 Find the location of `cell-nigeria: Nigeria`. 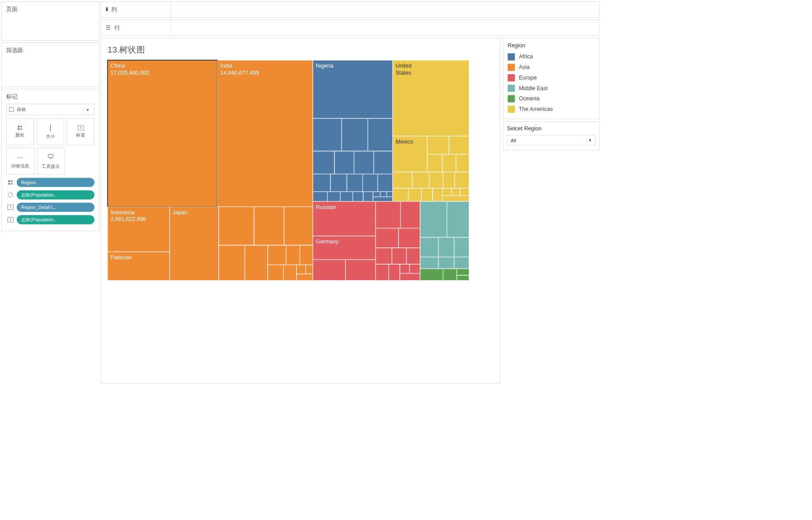

cell-nigeria: Nigeria is located at coordinates (353, 89).